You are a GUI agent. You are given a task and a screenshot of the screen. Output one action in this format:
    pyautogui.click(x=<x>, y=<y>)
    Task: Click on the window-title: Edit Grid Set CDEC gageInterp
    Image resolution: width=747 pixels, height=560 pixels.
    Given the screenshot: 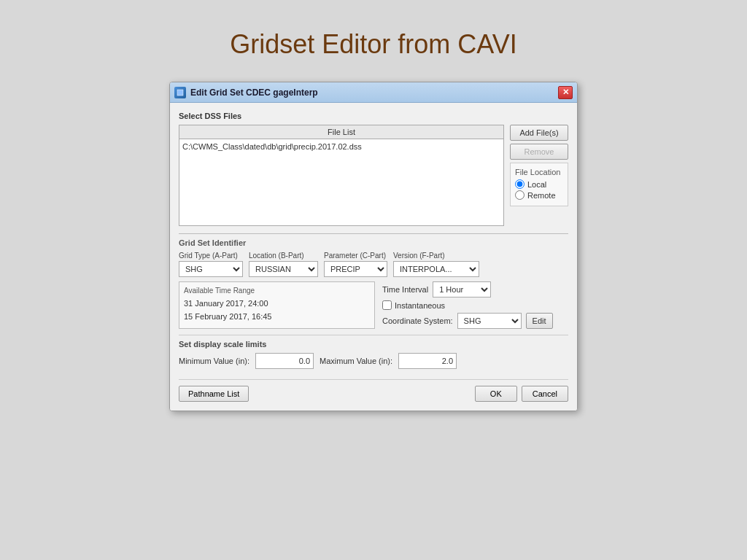 What is the action you would take?
    pyautogui.click(x=254, y=93)
    